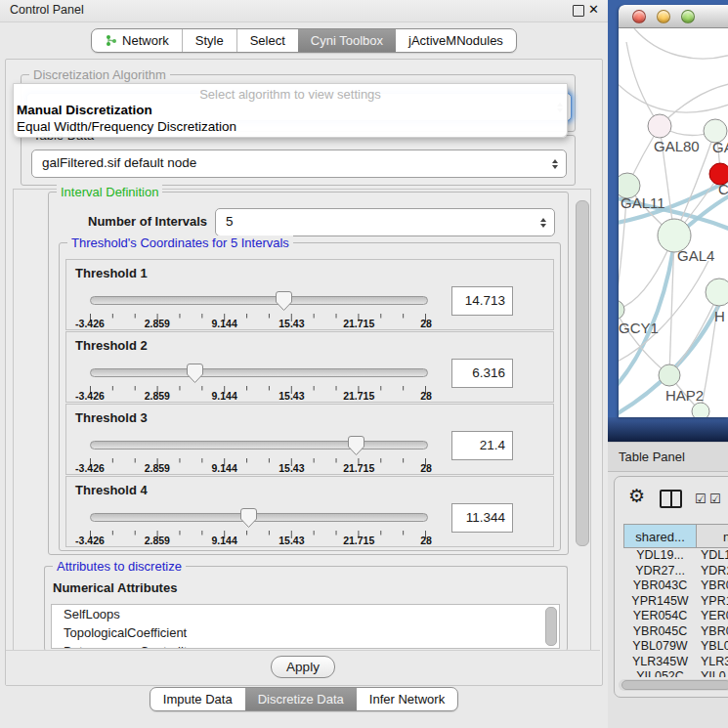  I want to click on attribute-list-item: TopologicalCoefficient, so click(305, 633).